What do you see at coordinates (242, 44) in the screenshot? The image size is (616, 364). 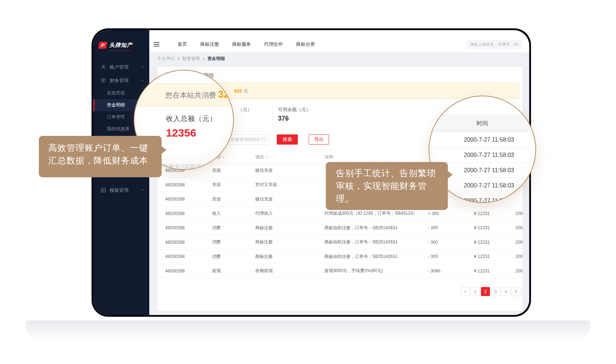 I see `nav-item-trademark-service: 商标服务` at bounding box center [242, 44].